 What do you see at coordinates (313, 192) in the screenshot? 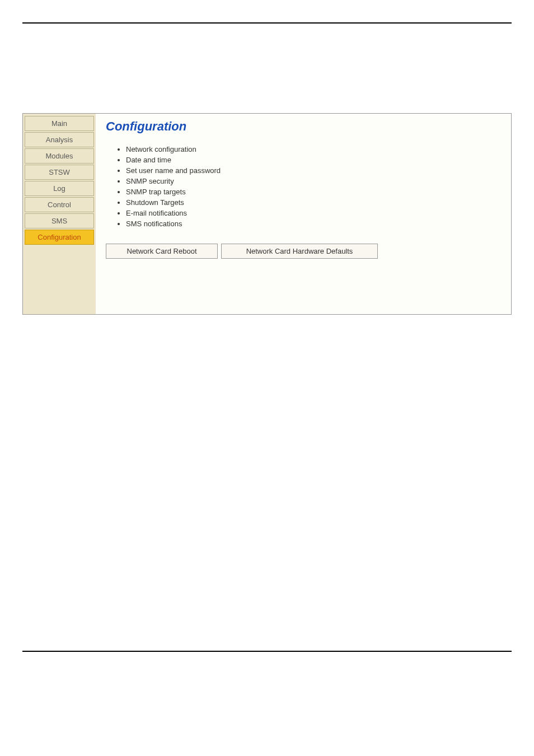
I see `link-snmp-trap-targets: SNMP trap targets` at bounding box center [313, 192].